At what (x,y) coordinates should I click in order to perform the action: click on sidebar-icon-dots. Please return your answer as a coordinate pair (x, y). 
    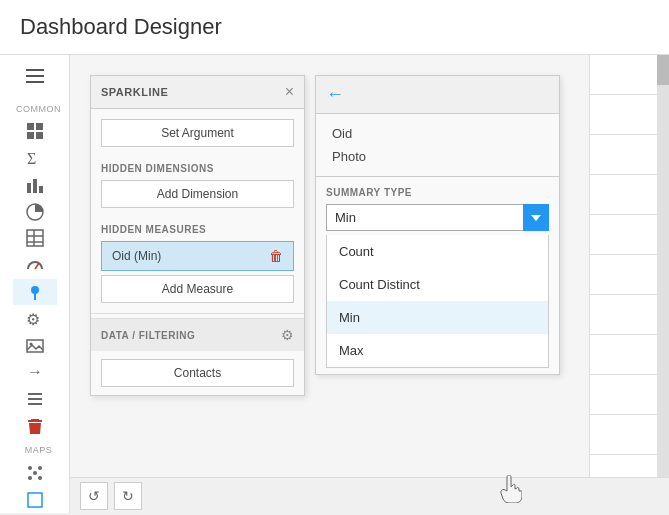
    Looking at the image, I should click on (35, 472).